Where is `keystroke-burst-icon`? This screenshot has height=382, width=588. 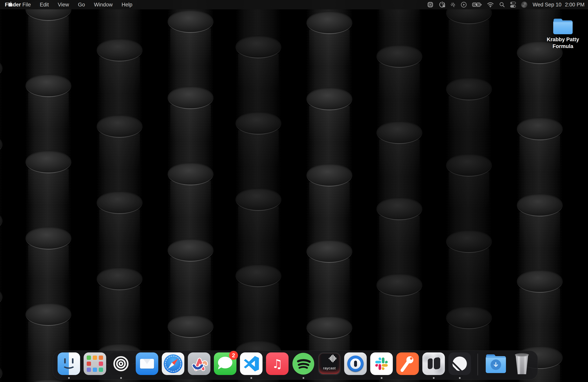 keystroke-burst-icon is located at coordinates (430, 5).